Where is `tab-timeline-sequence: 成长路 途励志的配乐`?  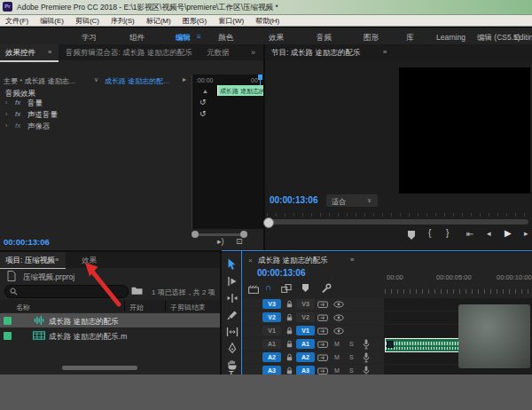
tab-timeline-sequence: 成长路 途励志的配乐 is located at coordinates (293, 261).